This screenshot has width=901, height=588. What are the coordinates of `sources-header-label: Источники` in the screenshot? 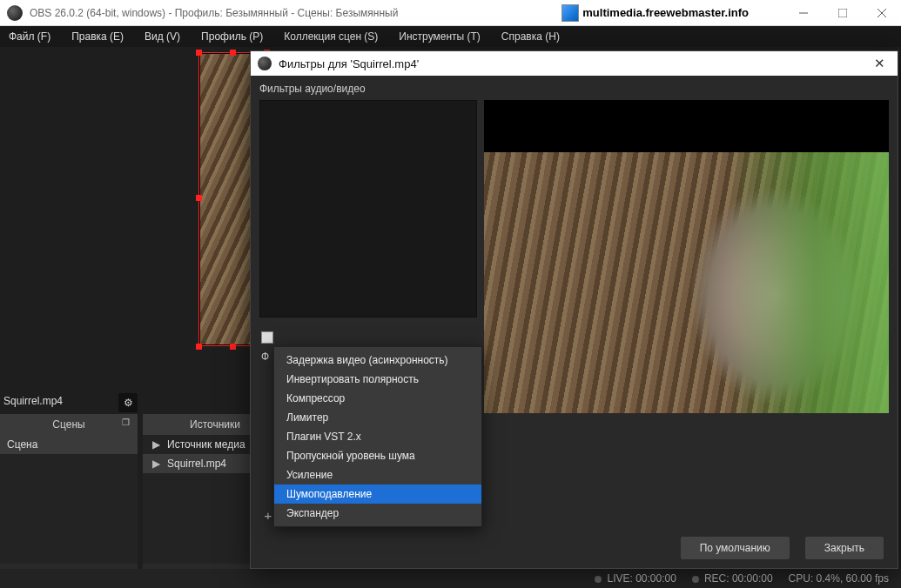 It's located at (215, 424).